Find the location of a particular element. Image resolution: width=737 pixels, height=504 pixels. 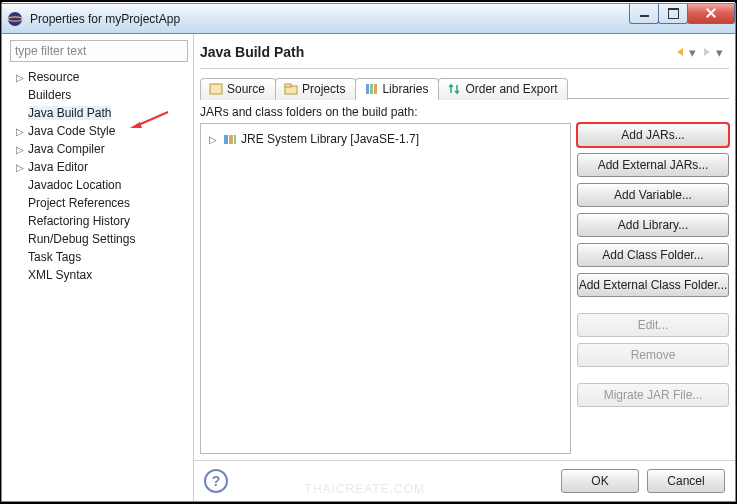

remove-button: Remove is located at coordinates (653, 355).